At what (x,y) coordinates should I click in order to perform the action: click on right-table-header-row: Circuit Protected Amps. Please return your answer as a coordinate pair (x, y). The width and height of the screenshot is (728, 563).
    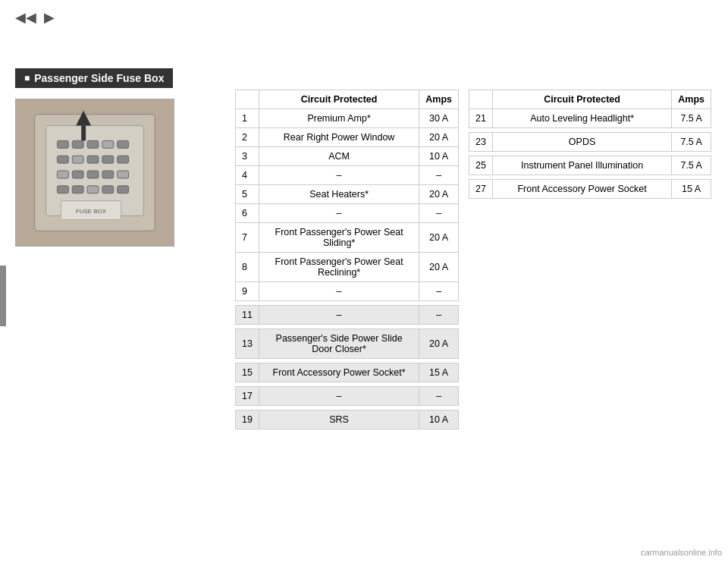
    Looking at the image, I should click on (590, 100).